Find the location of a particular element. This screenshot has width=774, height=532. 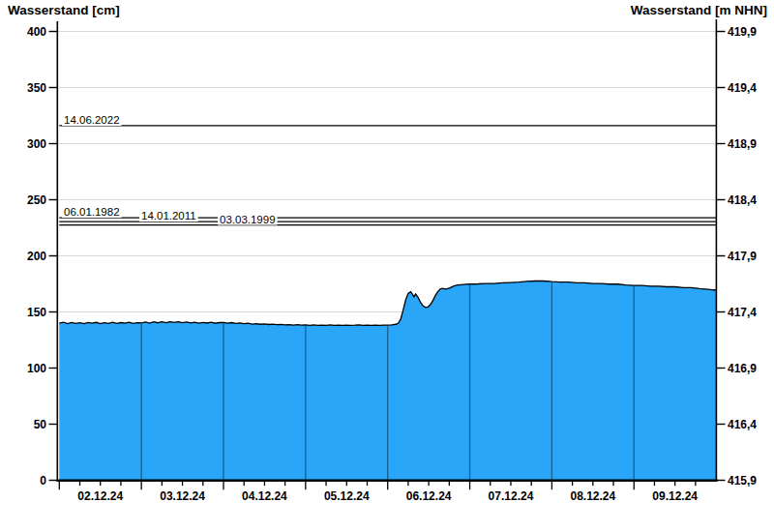

x-axis-day-label: 07.12.24 is located at coordinates (511, 496).